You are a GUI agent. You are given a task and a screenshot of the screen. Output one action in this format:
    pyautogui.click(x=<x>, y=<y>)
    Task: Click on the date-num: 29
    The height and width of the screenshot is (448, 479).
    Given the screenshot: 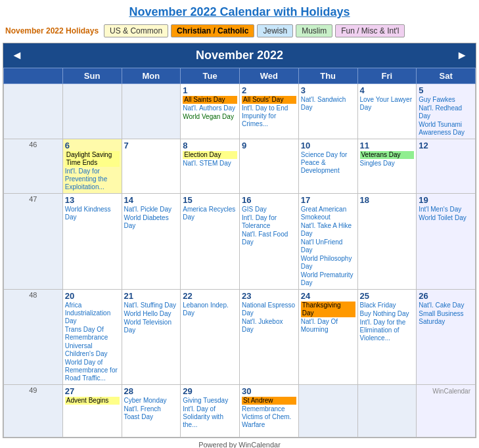 What is the action you would take?
    pyautogui.click(x=210, y=392)
    